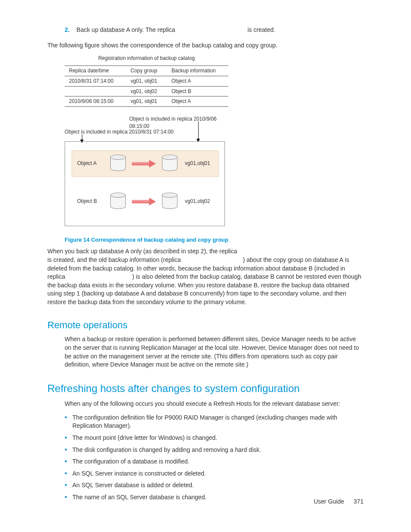  What do you see at coordinates (96, 81) in the screenshot?
I see `cell: 2010/8/31 07:14:00` at bounding box center [96, 81].